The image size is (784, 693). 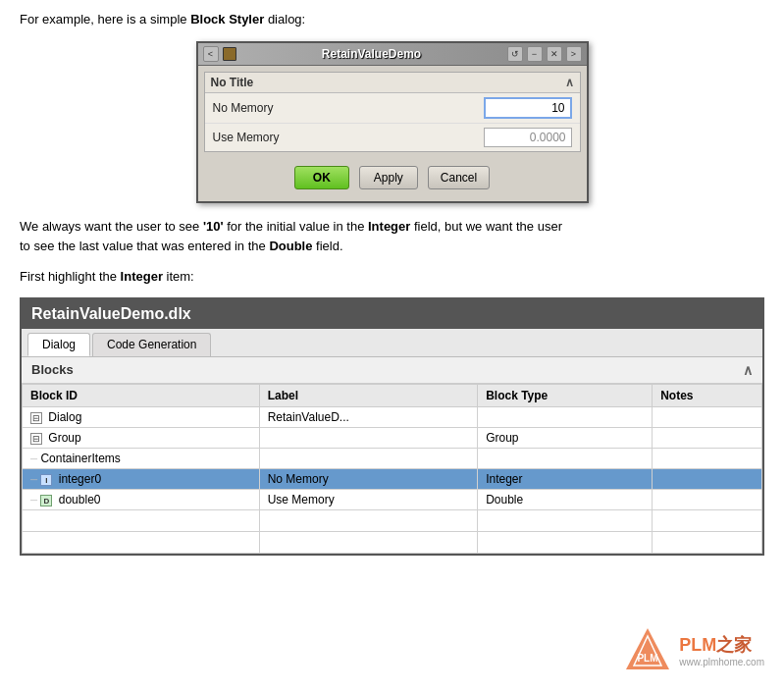 What do you see at coordinates (392, 499) in the screenshot?
I see `table-row: ─ D double0 Use Memory Double` at bounding box center [392, 499].